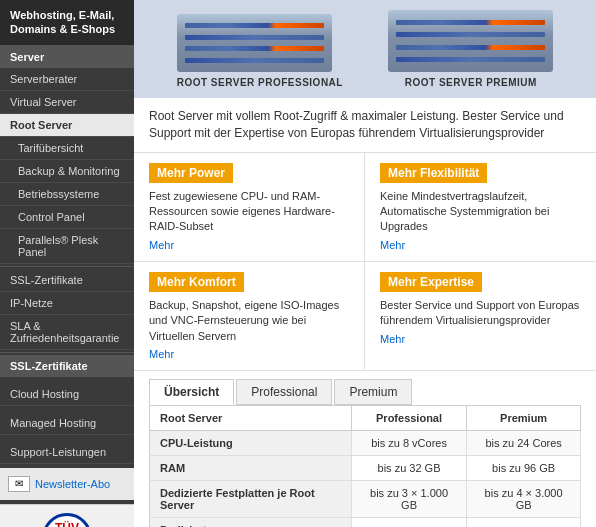 Image resolution: width=596 pixels, height=527 pixels. I want to click on feature-box-komfort: Mehr Komfort Backup, Snapshot, eigene IS…, so click(250, 316).